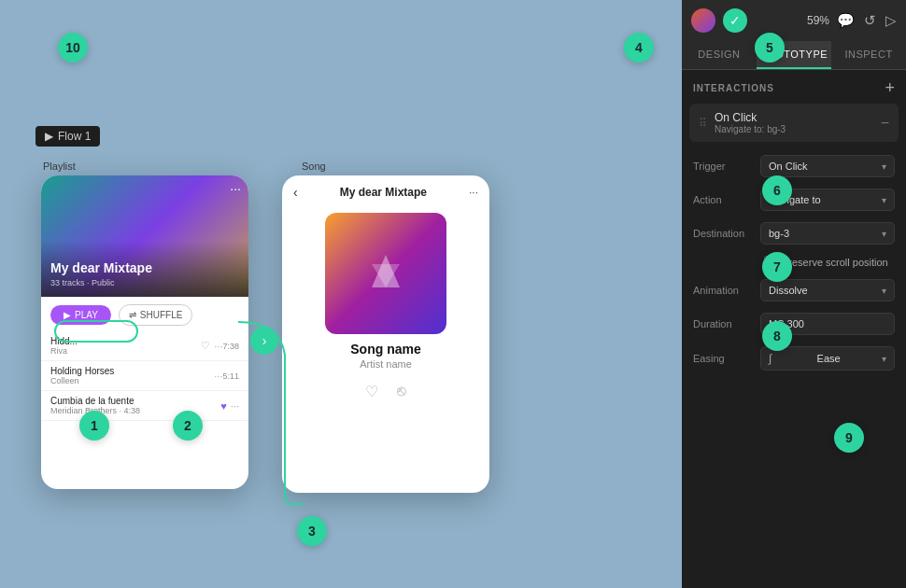 The width and height of the screenshot is (906, 588). What do you see at coordinates (145, 406) in the screenshot?
I see `track-item: Cumbia de la fuente Meridian Brothers · …` at bounding box center [145, 406].